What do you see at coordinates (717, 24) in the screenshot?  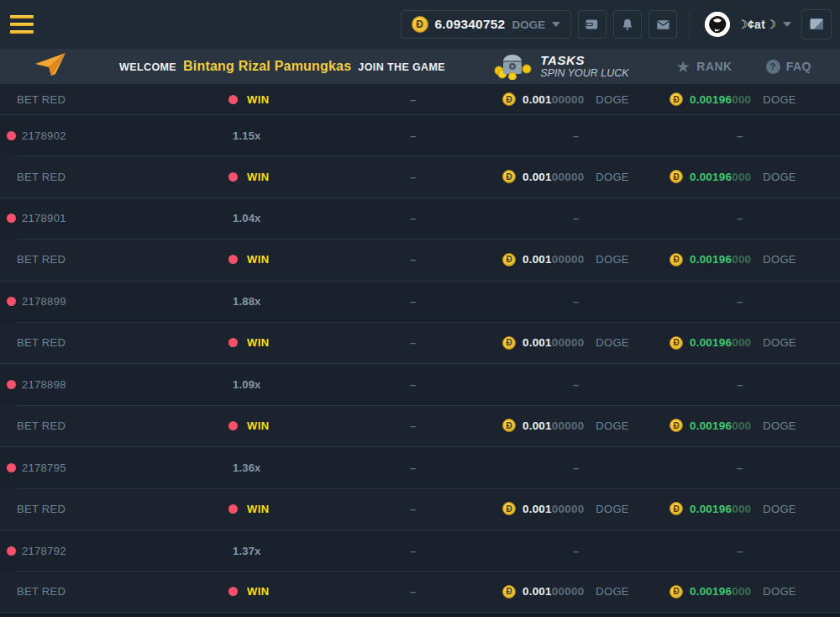 I see `avatar` at bounding box center [717, 24].